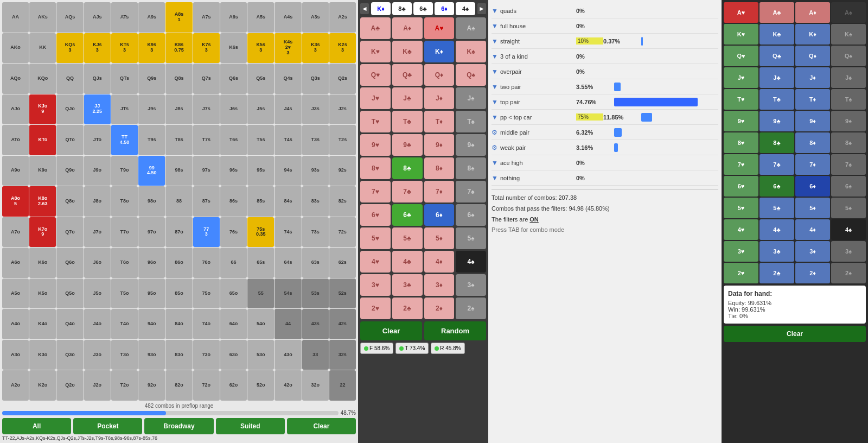  Describe the element at coordinates (777, 12) in the screenshot. I see `selector-card: A♣` at that location.